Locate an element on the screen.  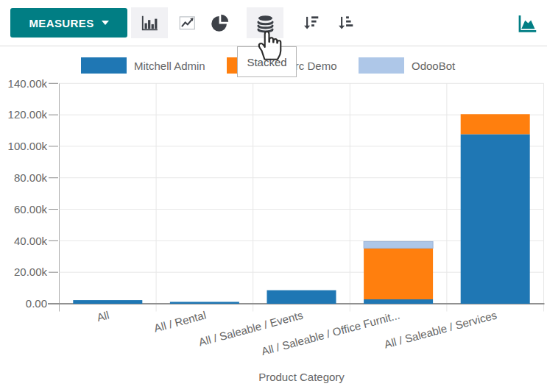
legend-label: OdooBot is located at coordinates (433, 66).